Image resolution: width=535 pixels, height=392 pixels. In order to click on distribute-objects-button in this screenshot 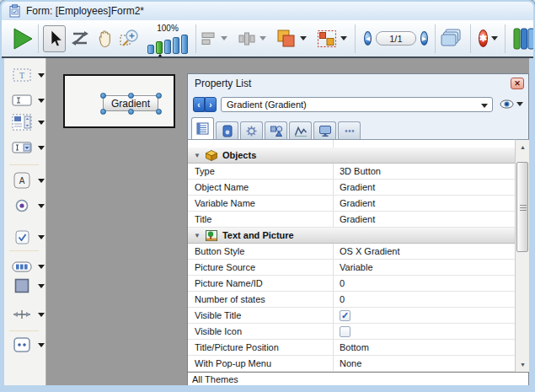, I will do `click(247, 39)`.